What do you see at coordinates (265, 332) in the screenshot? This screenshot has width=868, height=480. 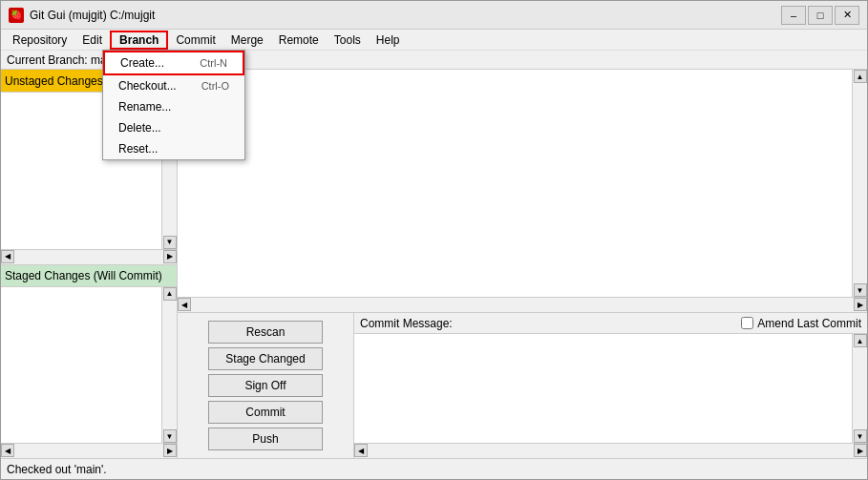 I see `rescan-button: Rescan` at bounding box center [265, 332].